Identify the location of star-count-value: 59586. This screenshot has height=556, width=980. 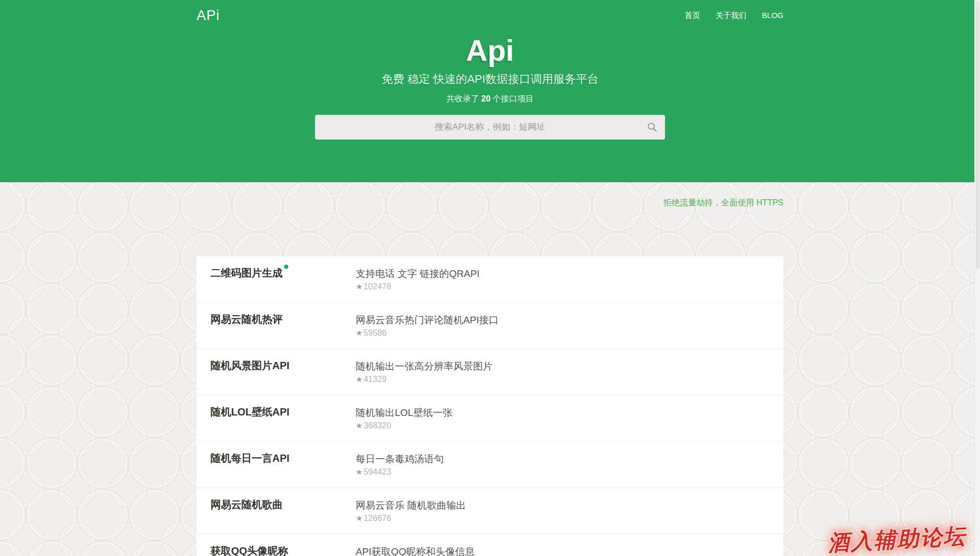
(375, 333).